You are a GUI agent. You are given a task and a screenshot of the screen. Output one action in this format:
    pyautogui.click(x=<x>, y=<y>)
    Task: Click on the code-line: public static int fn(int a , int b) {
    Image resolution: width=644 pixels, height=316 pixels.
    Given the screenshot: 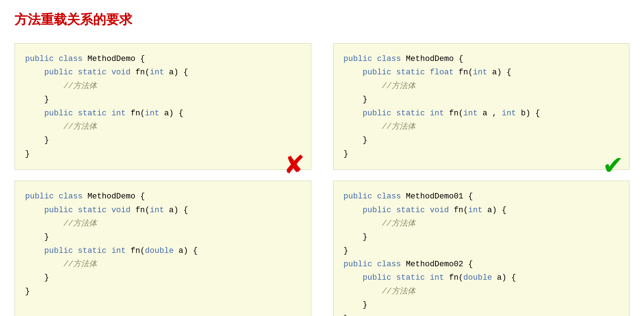 What is the action you would take?
    pyautogui.click(x=482, y=113)
    